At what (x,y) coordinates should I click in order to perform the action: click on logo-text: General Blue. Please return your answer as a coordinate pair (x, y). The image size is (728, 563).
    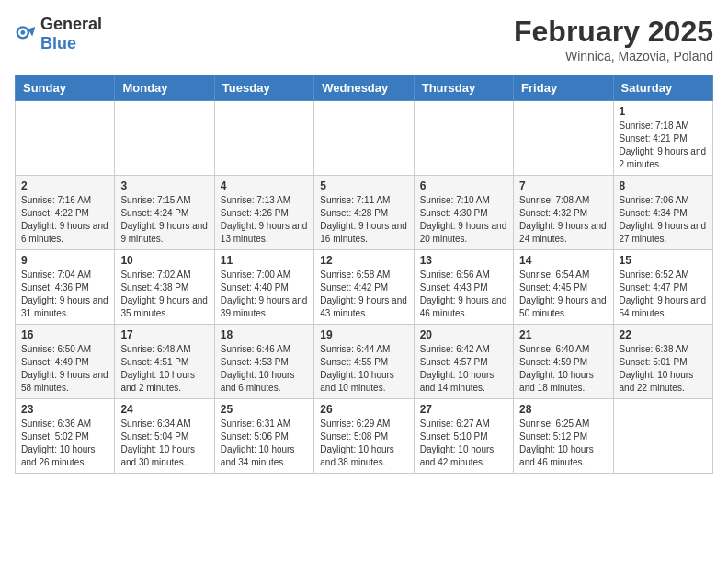
    Looking at the image, I should click on (72, 34).